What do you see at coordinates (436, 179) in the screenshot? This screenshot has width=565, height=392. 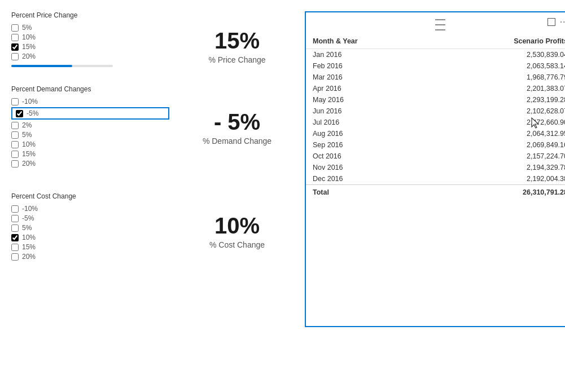 I see `table-row: Dec 2016 2,192,004.38` at bounding box center [436, 179].